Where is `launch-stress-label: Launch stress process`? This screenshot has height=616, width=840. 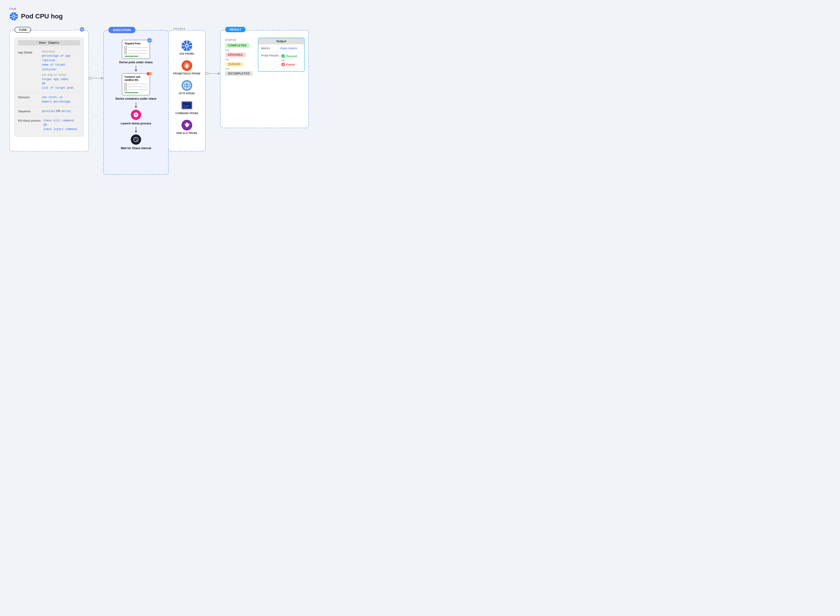
launch-stress-label: Launch stress process is located at coordinates (136, 124).